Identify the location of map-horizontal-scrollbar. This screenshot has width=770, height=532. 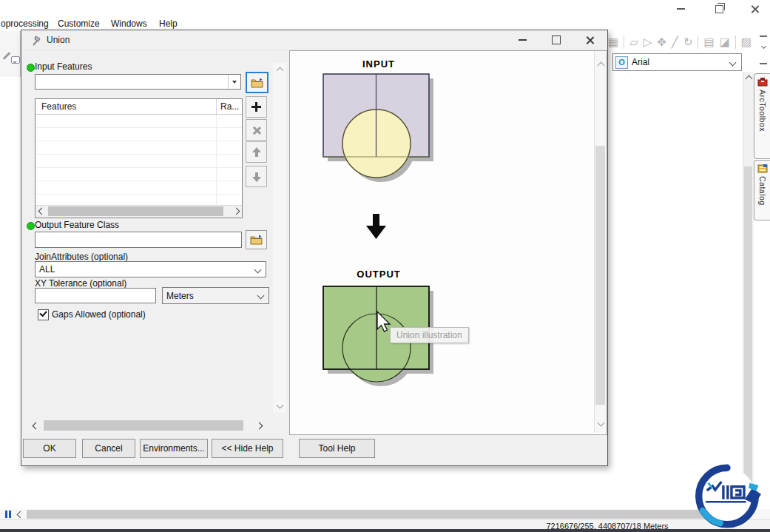
(385, 514).